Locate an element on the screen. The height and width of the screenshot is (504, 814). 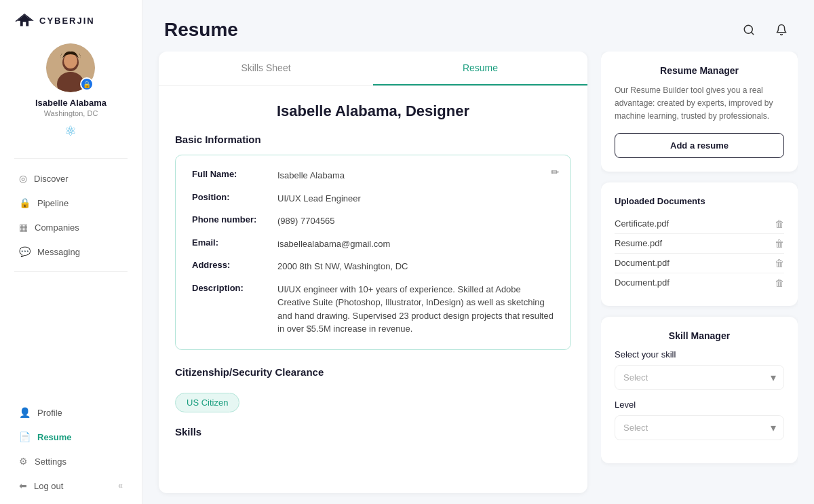
sidebar-item-companies: ▦ Companies is located at coordinates (71, 227).